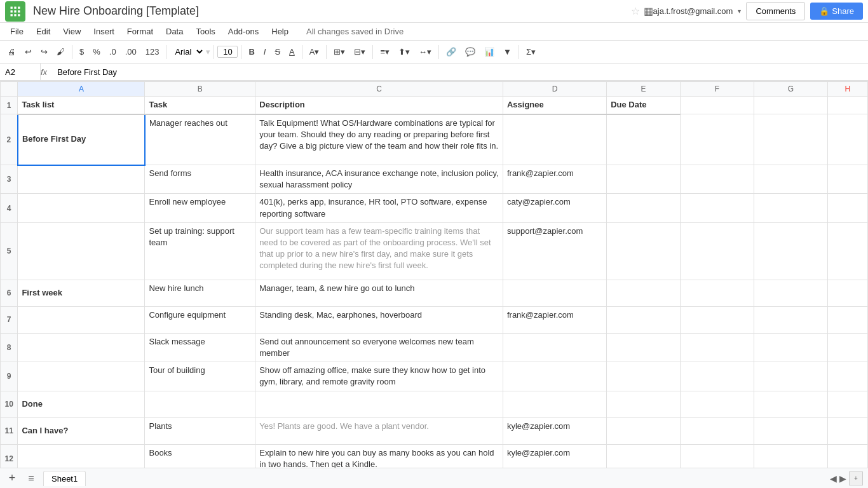  What do you see at coordinates (644, 456) in the screenshot?
I see `cell-12-e` at bounding box center [644, 456].